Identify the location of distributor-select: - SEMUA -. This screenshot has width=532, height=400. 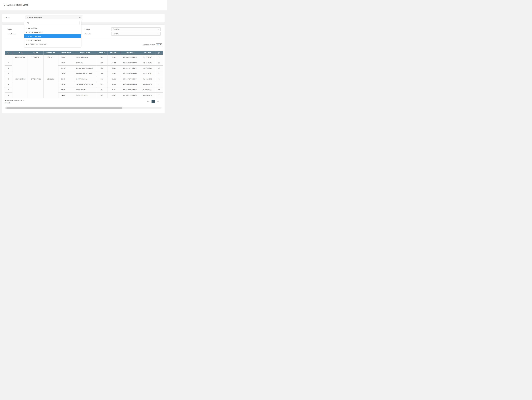
(136, 34).